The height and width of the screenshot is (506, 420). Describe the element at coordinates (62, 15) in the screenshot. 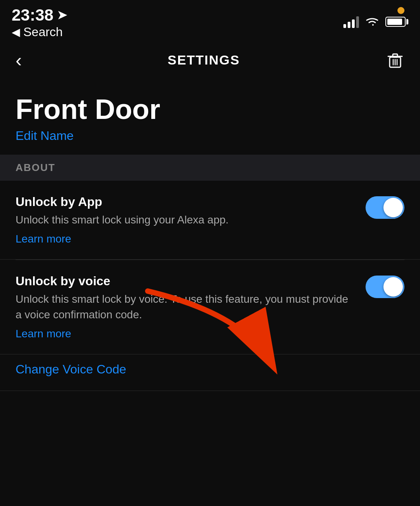

I see `location-arrow-icon: ➤` at that location.